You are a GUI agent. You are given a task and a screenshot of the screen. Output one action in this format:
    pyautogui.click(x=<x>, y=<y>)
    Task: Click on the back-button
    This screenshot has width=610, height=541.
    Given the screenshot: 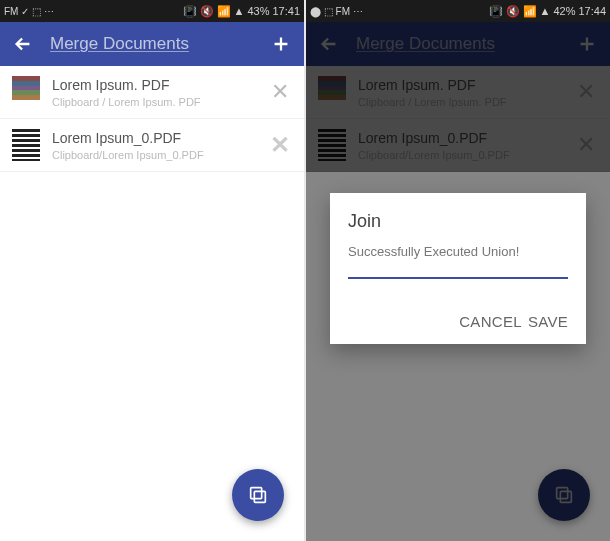 What is the action you would take?
    pyautogui.click(x=23, y=44)
    